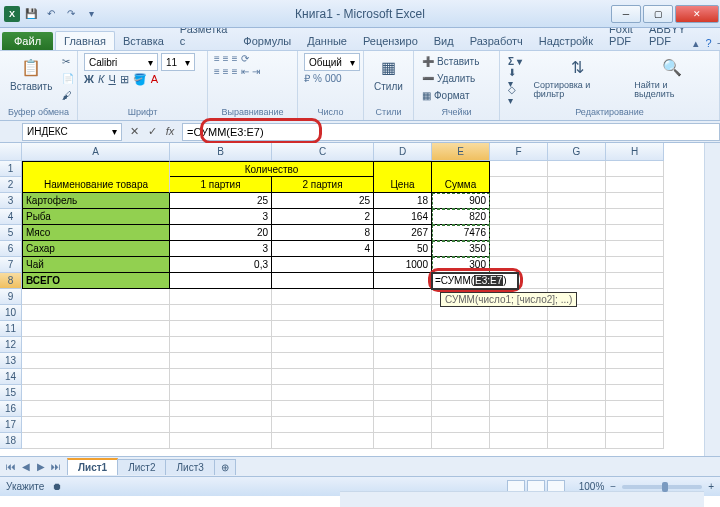  Describe the element at coordinates (11, 361) in the screenshot. I see `row-header-13: 13` at that location.